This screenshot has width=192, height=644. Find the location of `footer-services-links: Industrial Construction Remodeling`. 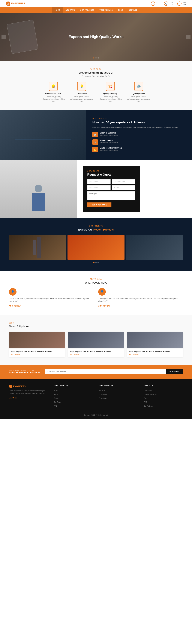

footer-services-links: Industrial Construction Remodeling is located at coordinates (119, 394).